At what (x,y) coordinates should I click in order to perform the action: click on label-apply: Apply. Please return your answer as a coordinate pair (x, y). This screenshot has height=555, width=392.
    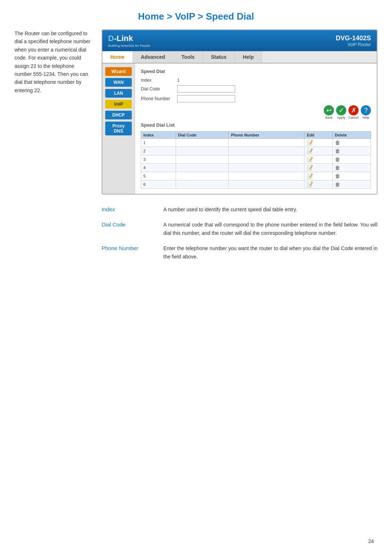
    Looking at the image, I should click on (341, 118).